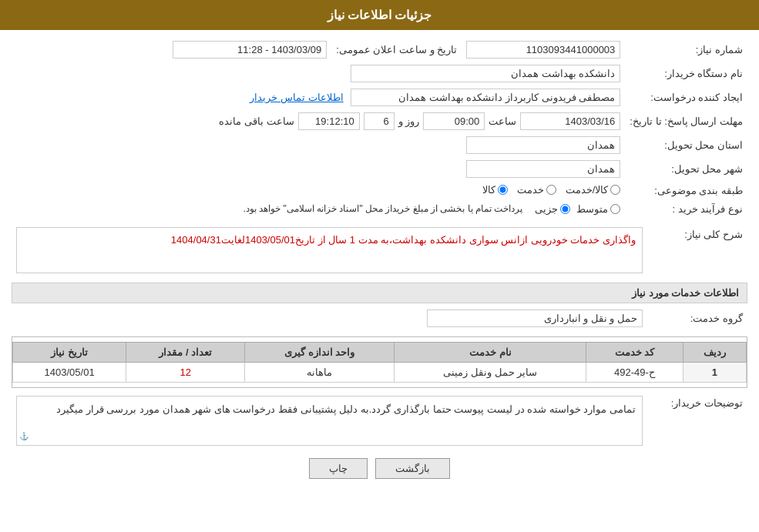 This screenshot has height=532, width=759. Describe the element at coordinates (24, 436) in the screenshot. I see `notes-anchor-icon: ⚓` at that location.